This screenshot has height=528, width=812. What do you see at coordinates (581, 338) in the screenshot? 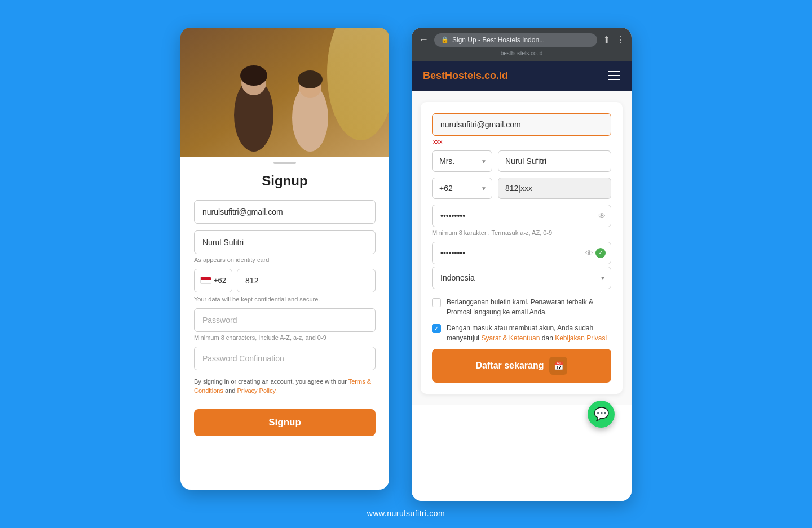
I see `privacy-link-right: Kebijakan Privasi` at bounding box center [581, 338].